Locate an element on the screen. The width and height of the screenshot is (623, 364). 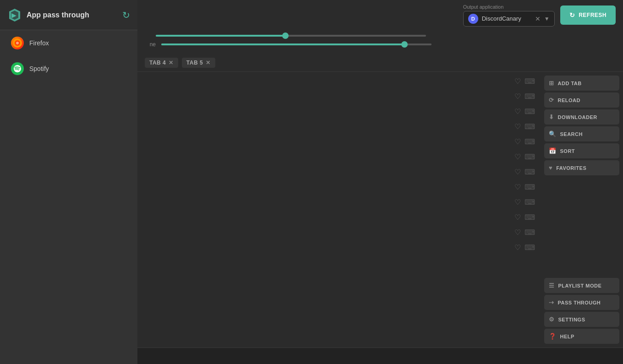
refresh-button: ↻ REFRESH is located at coordinates (588, 15).